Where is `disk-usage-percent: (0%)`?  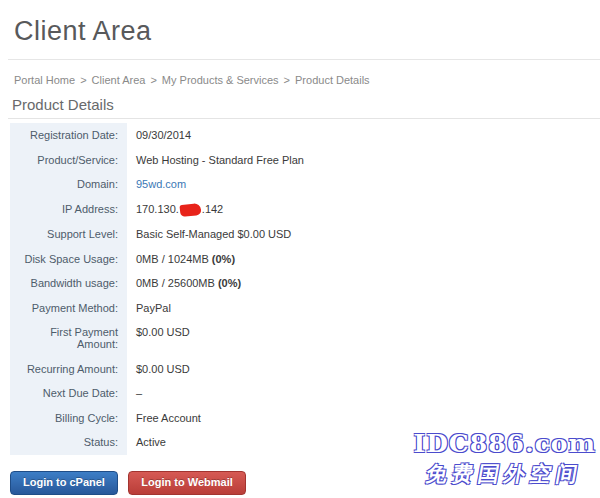
disk-usage-percent: (0%) is located at coordinates (224, 259).